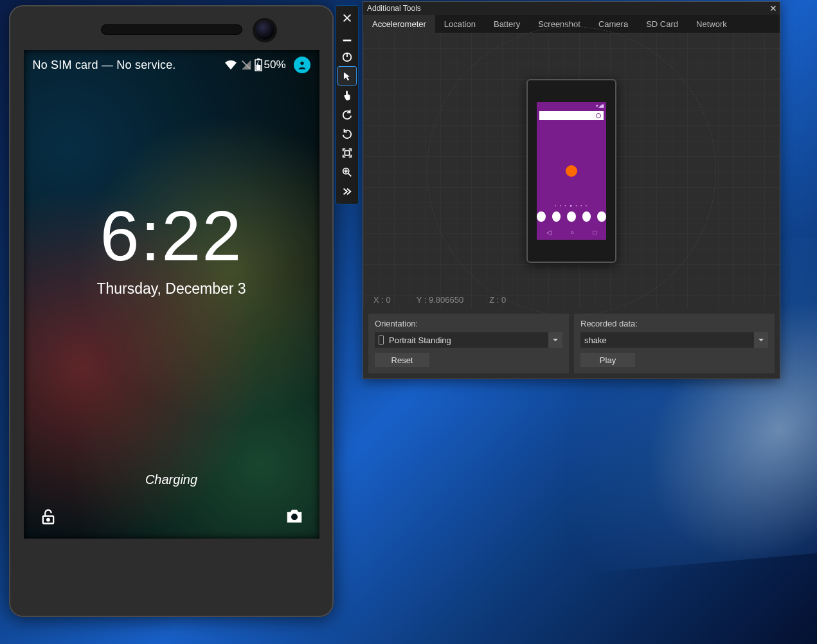 This screenshot has height=644, width=817. What do you see at coordinates (674, 340) in the screenshot?
I see `recorded-data-dropdown: shake` at bounding box center [674, 340].